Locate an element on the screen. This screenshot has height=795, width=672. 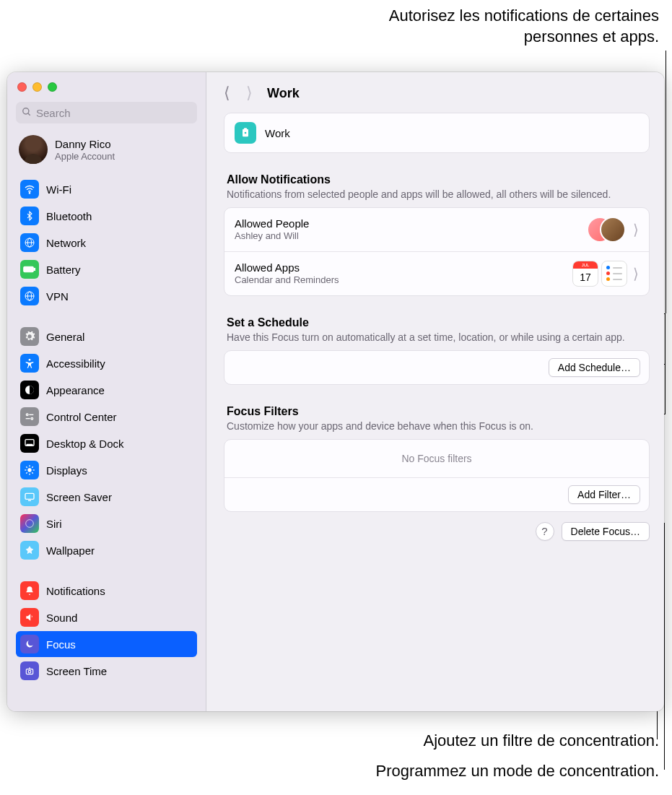
sidebar-label: Accessibility is located at coordinates (76, 364).